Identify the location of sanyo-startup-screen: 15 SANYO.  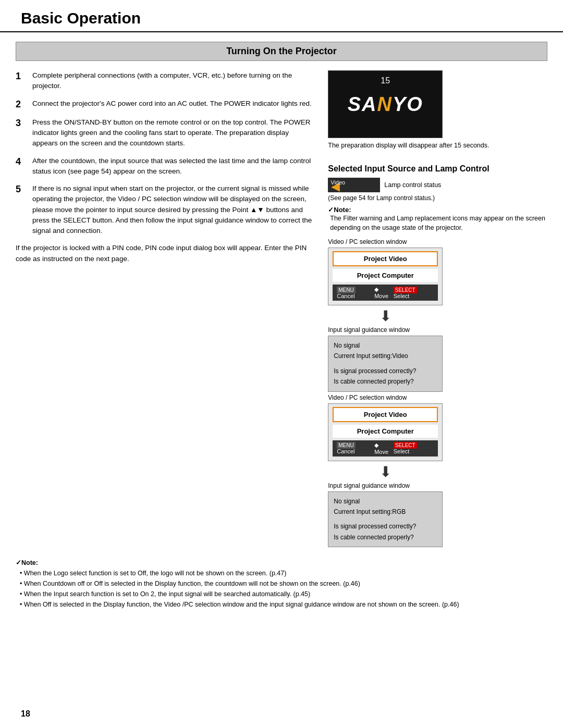
(385, 104).